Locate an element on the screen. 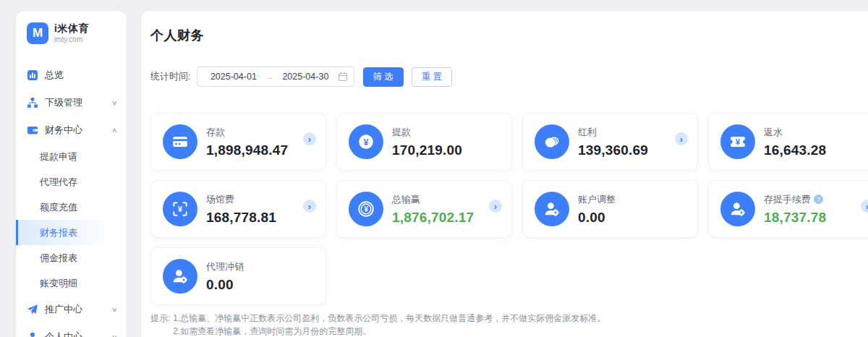 The image size is (868, 337). stat-card-value: 170,219.00 is located at coordinates (427, 150).